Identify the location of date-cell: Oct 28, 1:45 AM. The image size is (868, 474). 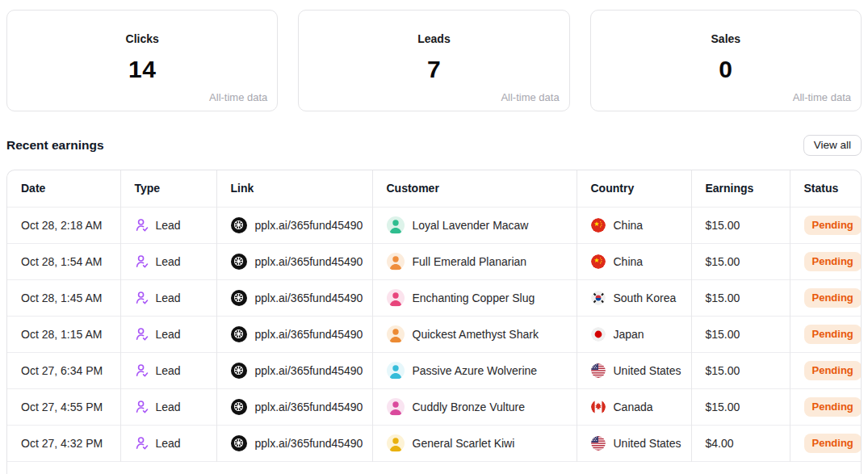
(61, 298).